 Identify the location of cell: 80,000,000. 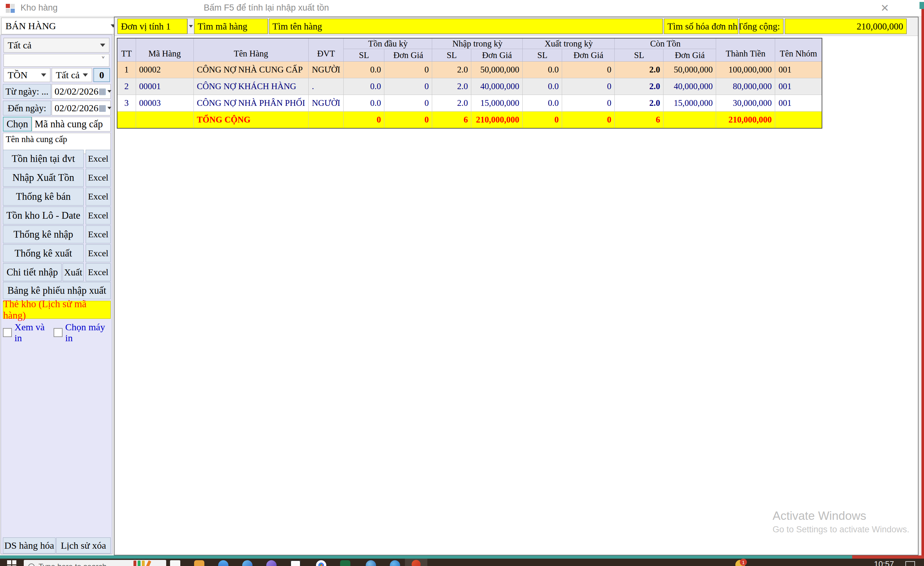
(746, 87).